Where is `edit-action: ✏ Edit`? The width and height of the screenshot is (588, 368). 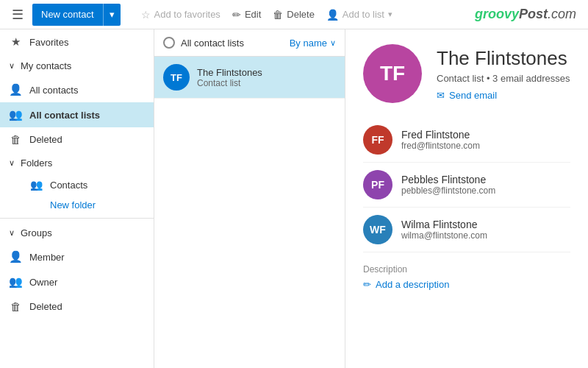
edit-action: ✏ Edit is located at coordinates (247, 15).